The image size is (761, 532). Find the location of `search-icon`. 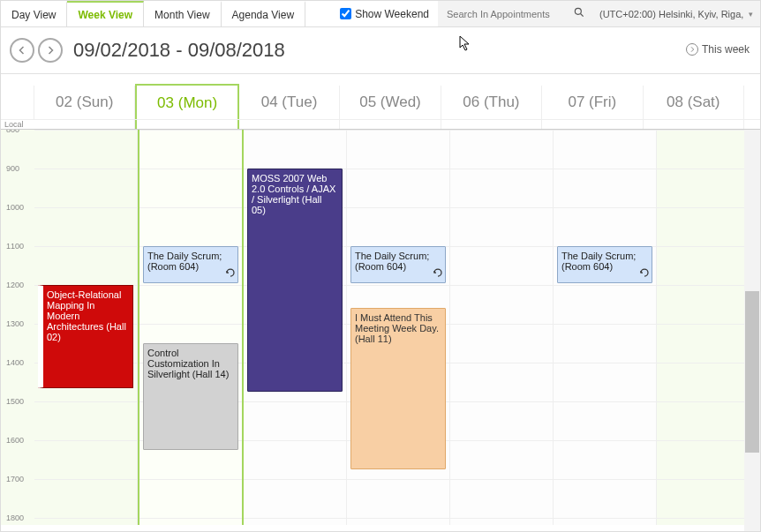

search-icon is located at coordinates (579, 14).